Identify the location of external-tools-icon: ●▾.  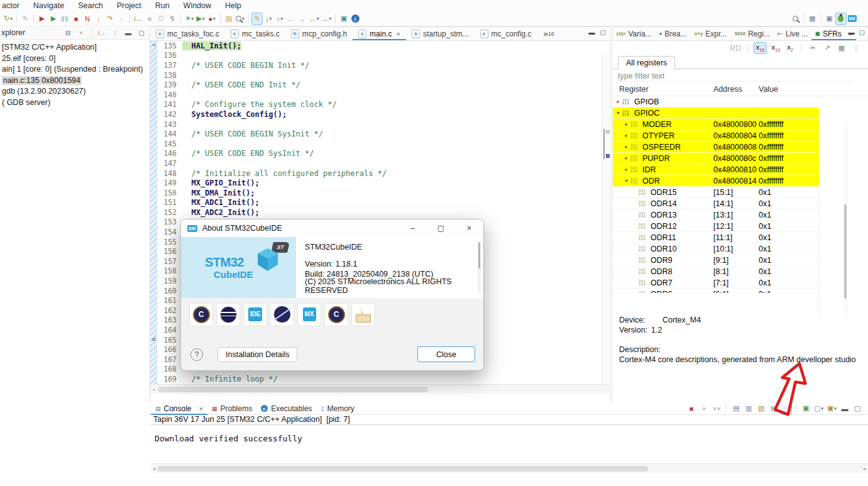
(212, 19).